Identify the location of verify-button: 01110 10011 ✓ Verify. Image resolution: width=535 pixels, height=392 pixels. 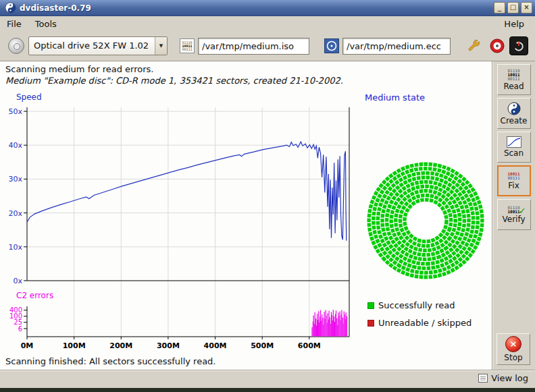
(514, 215).